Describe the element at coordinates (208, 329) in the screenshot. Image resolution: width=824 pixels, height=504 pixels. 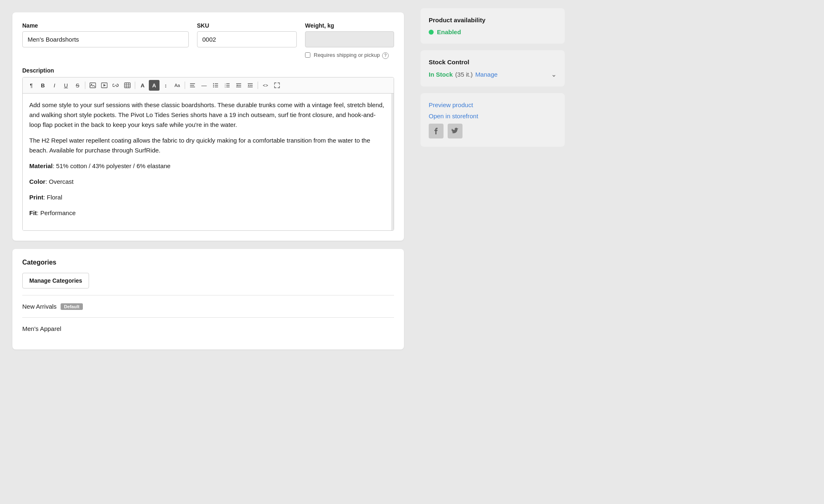
I see `category-item-mens-apparel: Men's Apparel` at that location.